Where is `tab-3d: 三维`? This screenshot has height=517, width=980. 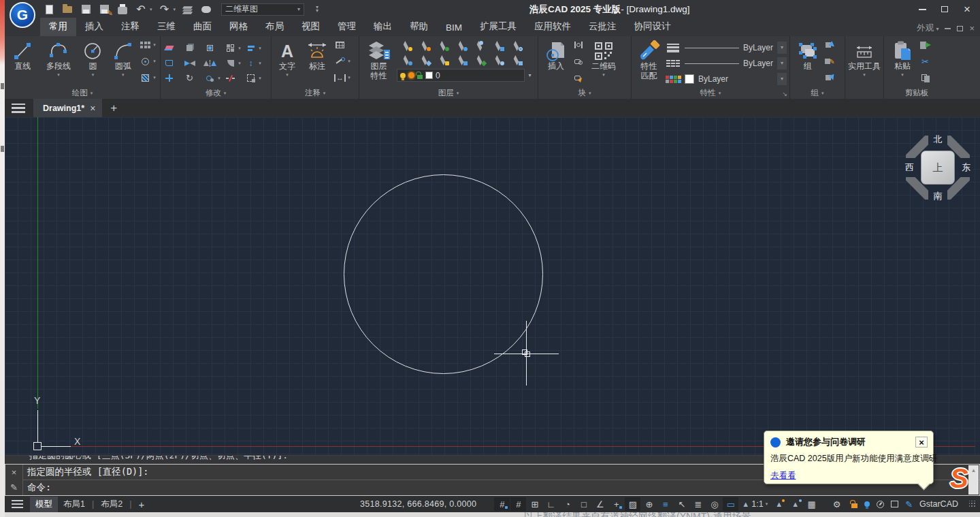
tab-3d: 三维 is located at coordinates (166, 27).